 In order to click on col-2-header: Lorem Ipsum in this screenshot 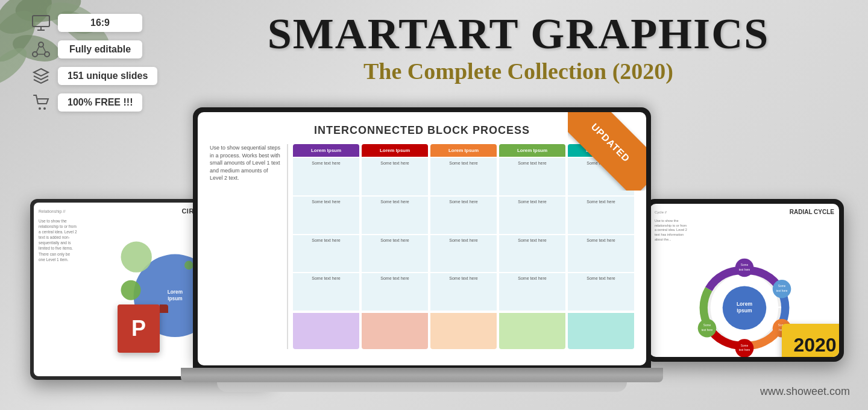, I will do `click(395, 151)`.